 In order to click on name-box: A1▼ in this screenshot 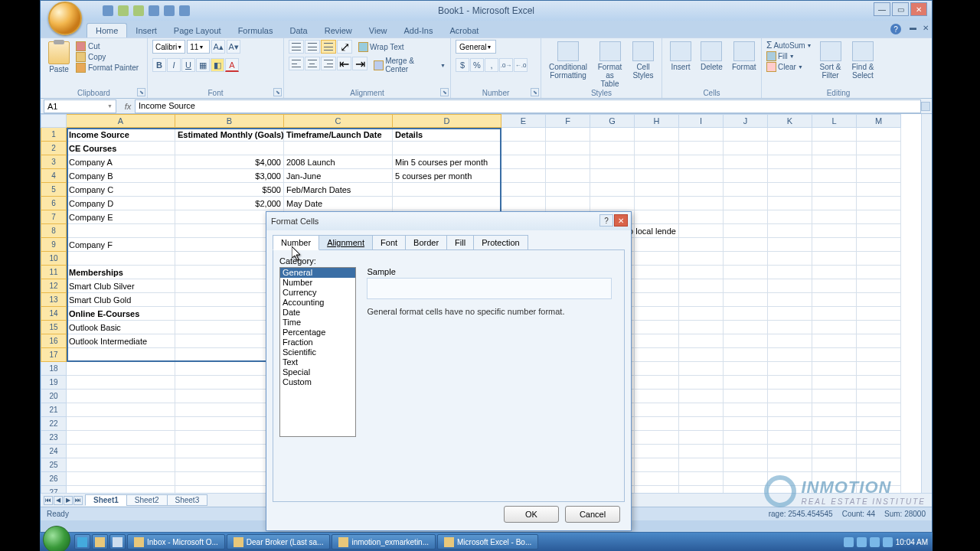, I will do `click(80, 106)`.